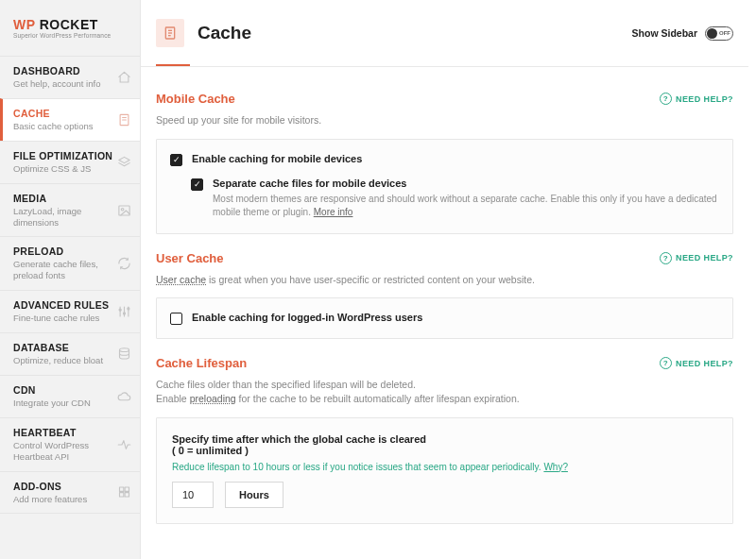  Describe the element at coordinates (176, 319) in the screenshot. I see `checkbox-enable-user-cache` at that location.